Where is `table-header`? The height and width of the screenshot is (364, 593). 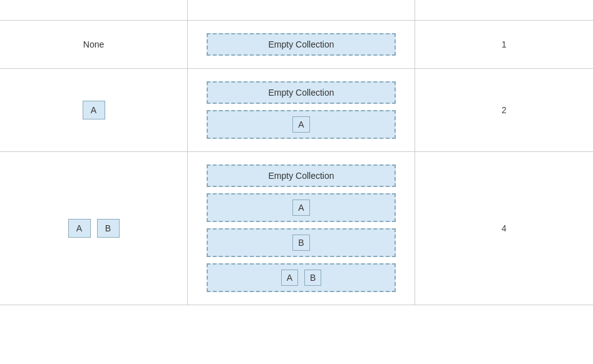
table-header is located at coordinates (297, 10).